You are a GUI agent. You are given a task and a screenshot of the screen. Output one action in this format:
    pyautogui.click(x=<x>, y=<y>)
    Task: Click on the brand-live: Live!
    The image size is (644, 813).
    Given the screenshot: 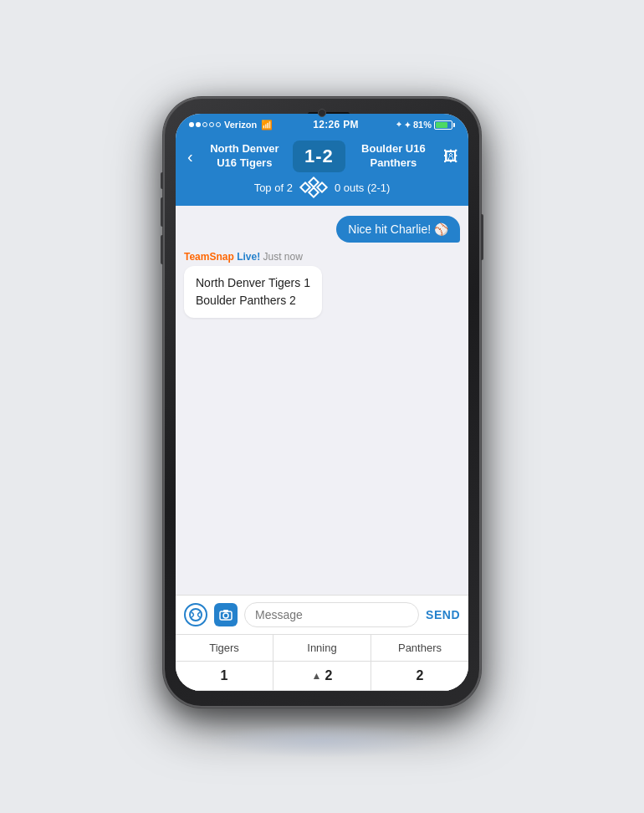 What is the action you would take?
    pyautogui.click(x=248, y=257)
    